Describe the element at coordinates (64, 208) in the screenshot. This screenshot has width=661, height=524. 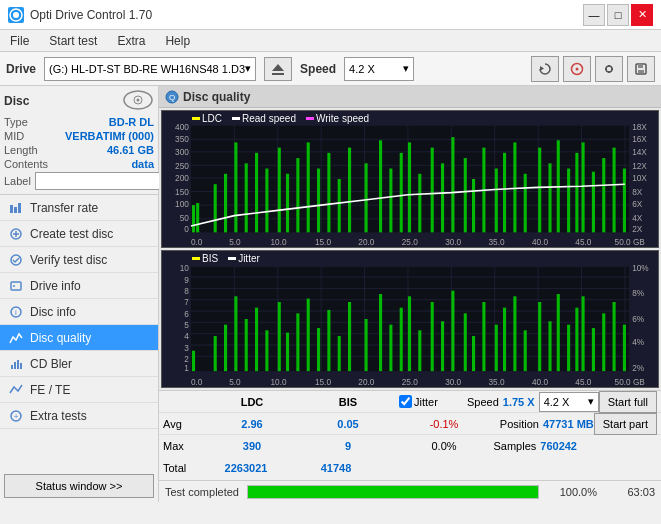
I see `transfer-rate-label: Transfer rate` at that location.